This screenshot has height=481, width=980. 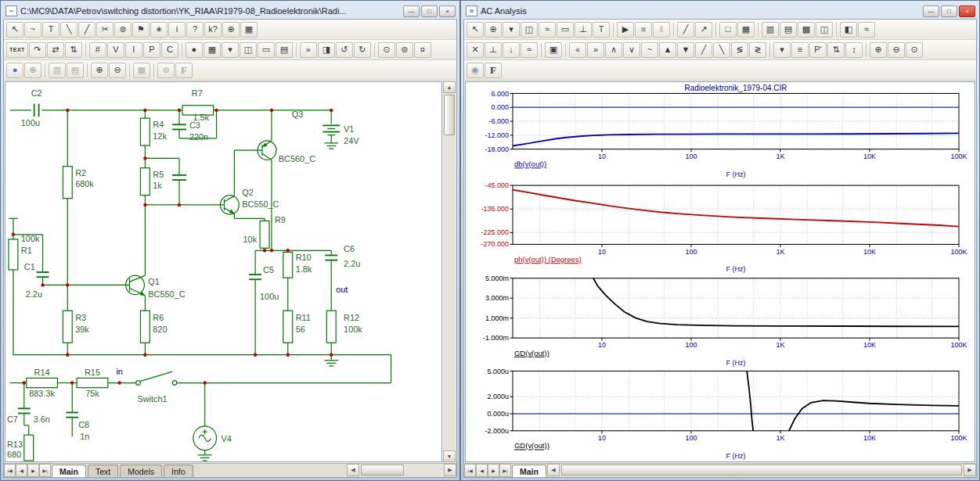 I want to click on node-voltages-icon: V, so click(x=116, y=50).